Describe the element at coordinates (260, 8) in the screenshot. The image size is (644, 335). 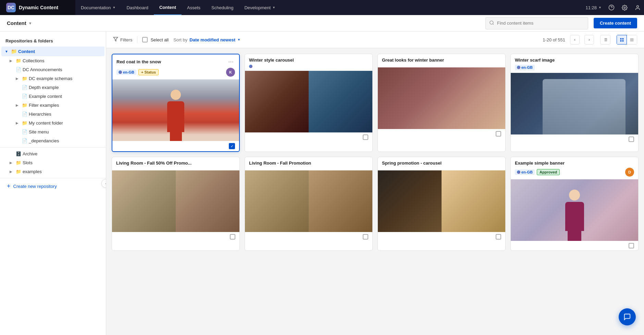
I see `nav-item-development: Development ▼` at that location.